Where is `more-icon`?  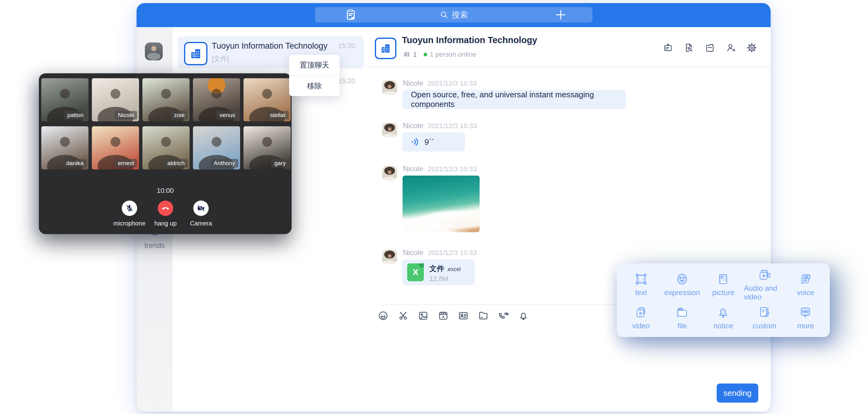
more-icon is located at coordinates (805, 312).